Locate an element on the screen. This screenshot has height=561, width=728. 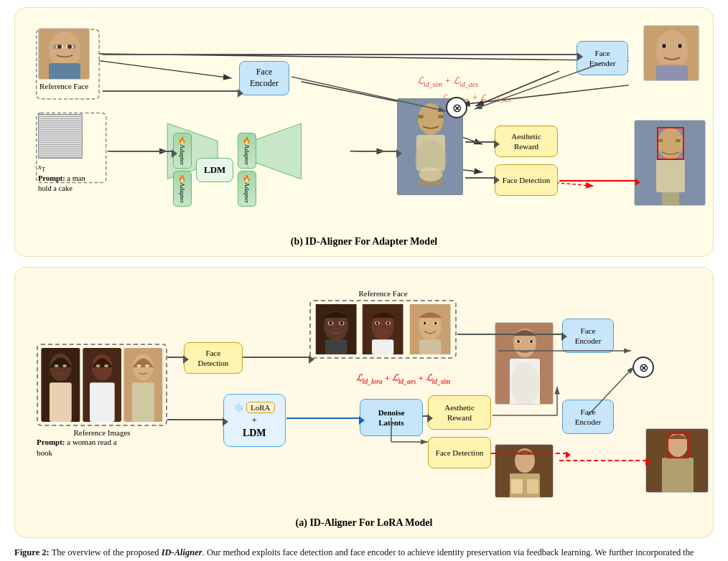
output-face-top is located at coordinates (671, 53).